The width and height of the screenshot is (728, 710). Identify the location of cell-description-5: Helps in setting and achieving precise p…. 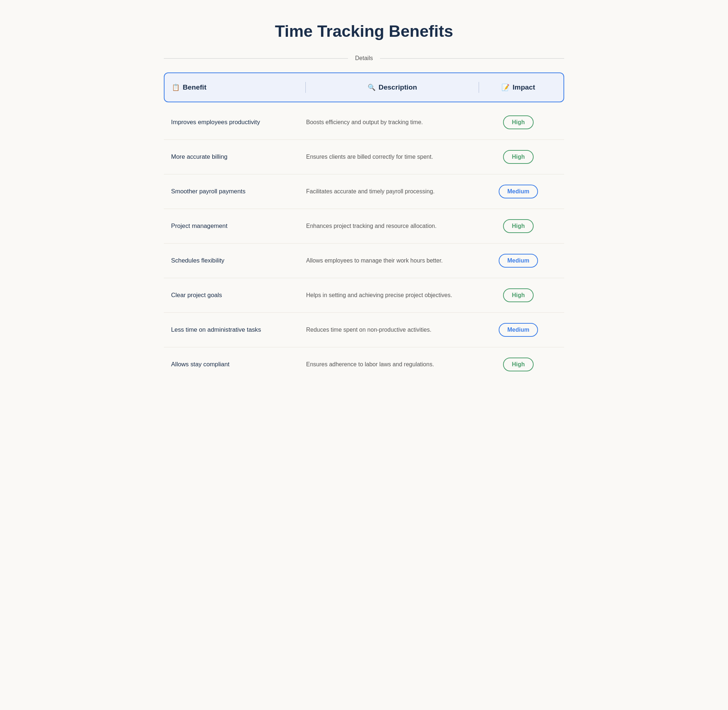
(393, 295).